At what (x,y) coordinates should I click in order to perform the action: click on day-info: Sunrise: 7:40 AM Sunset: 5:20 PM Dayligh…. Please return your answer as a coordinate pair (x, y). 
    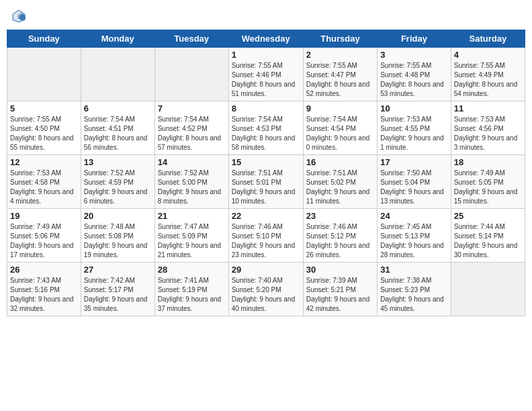
    Looking at the image, I should click on (266, 295).